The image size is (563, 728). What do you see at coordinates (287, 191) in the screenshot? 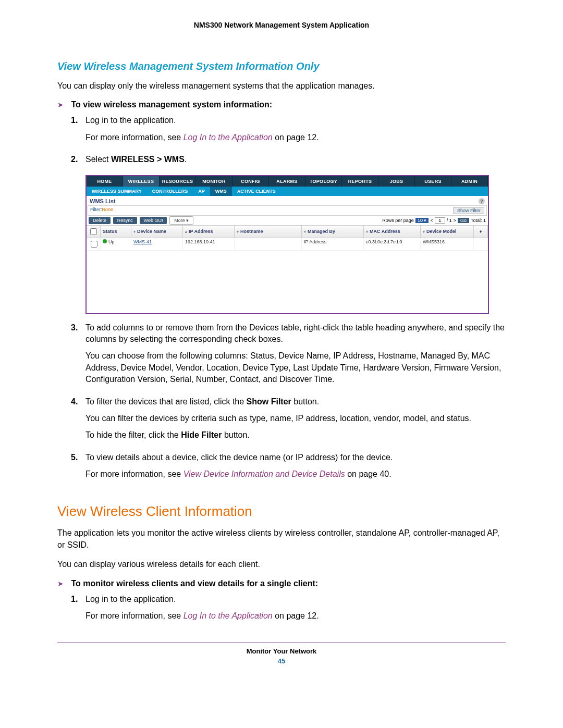
I see `sub-nav: WIRELESS SUMMARY CONTROLLERS AP WMS ACTI…` at bounding box center [287, 191].